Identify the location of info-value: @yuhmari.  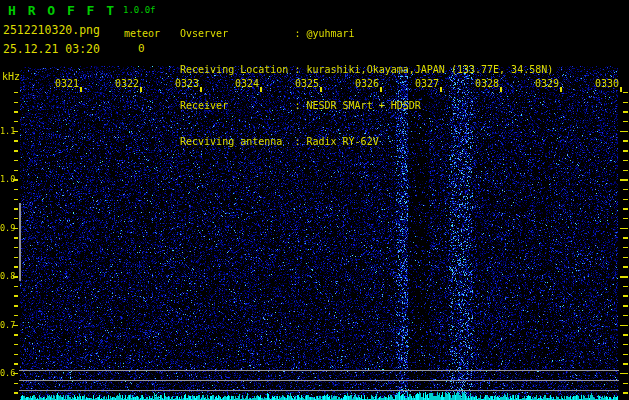
(330, 34).